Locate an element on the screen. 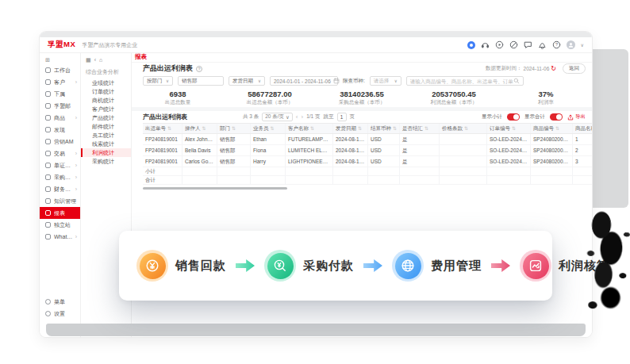 This screenshot has height=364, width=630. total-label: 合计 is located at coordinates (163, 181).